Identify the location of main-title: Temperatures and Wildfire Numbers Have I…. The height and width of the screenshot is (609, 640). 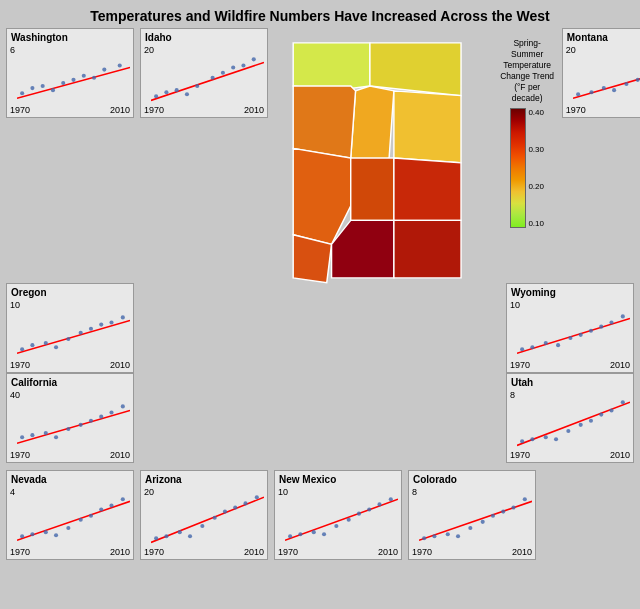
(320, 14).